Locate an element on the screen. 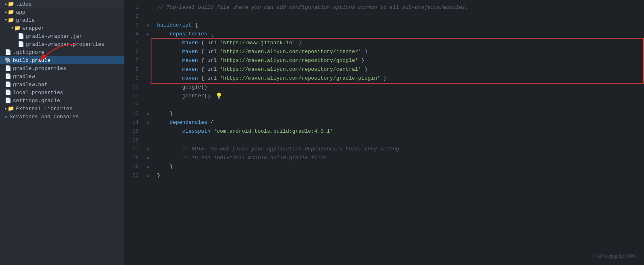 This screenshot has height=265, width=644. code-line-11: jcenter()💡 is located at coordinates (400, 96).